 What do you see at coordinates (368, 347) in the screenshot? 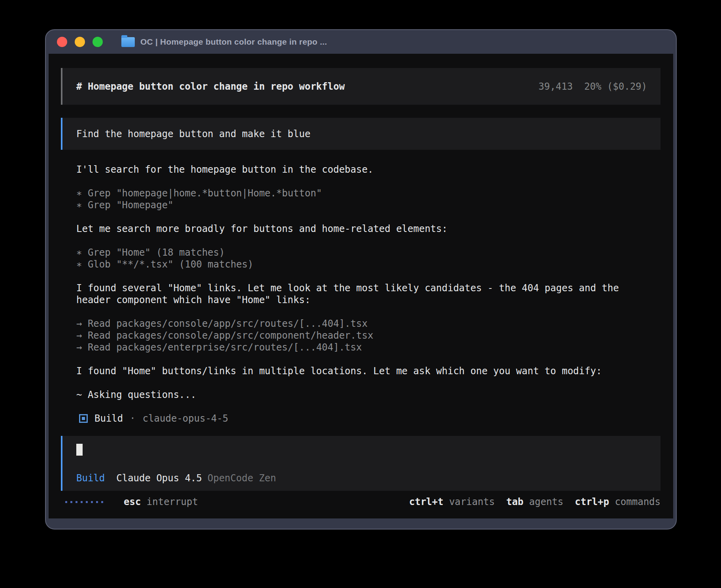
I see `tool-call-read: → Read packages/enterprise/src/routes/[.…` at bounding box center [368, 347].